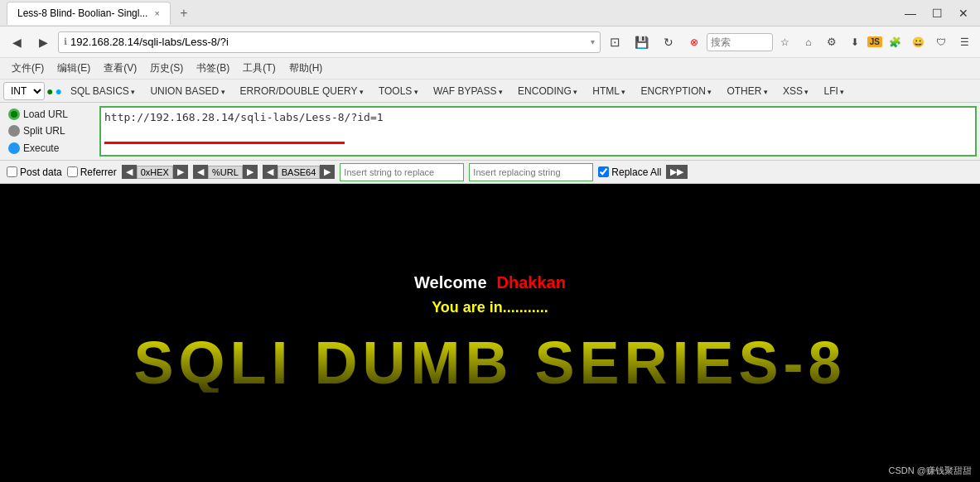  What do you see at coordinates (157, 13) in the screenshot?
I see `tab-close-button: ×` at bounding box center [157, 13].